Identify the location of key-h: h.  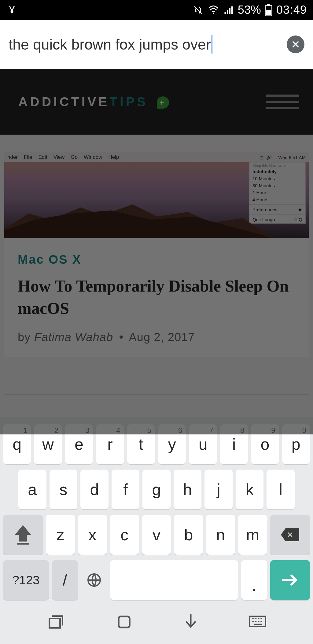
(188, 490).